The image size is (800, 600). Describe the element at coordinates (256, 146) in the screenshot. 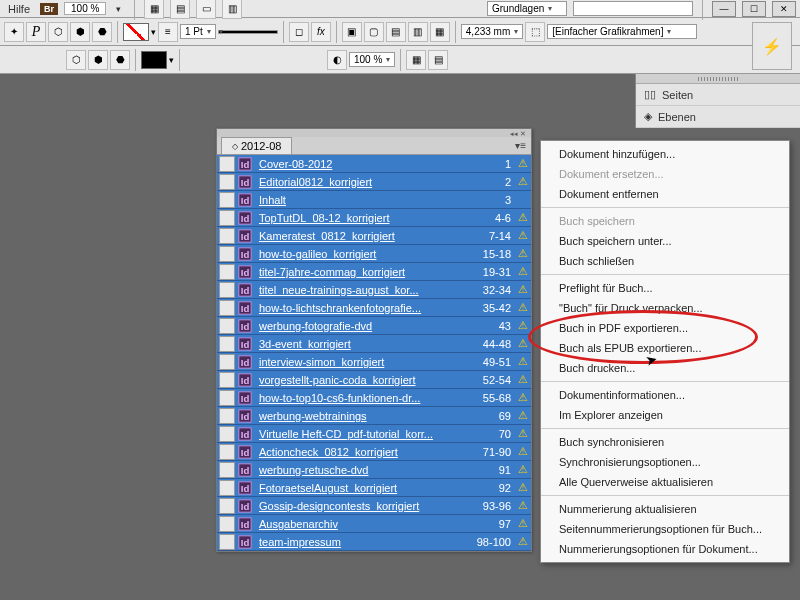

I see `book-tab: 2012-08` at that location.